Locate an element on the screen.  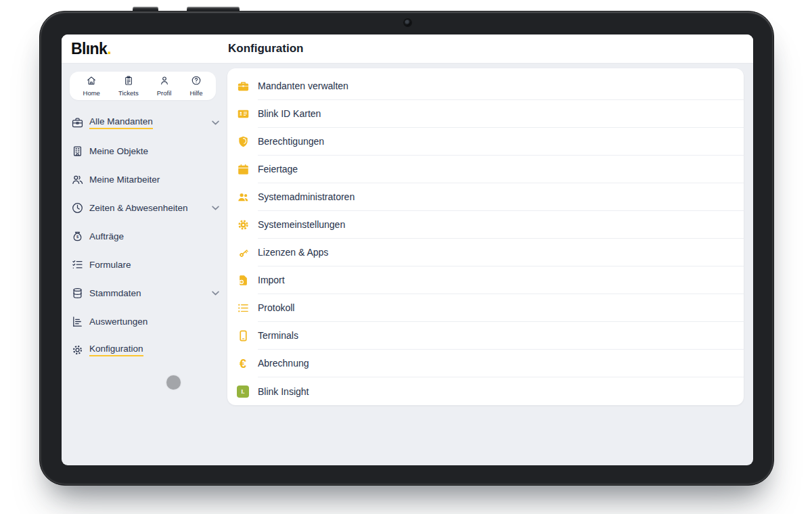
config-item-berechtigungen: Berechtigungen is located at coordinates (486, 142).